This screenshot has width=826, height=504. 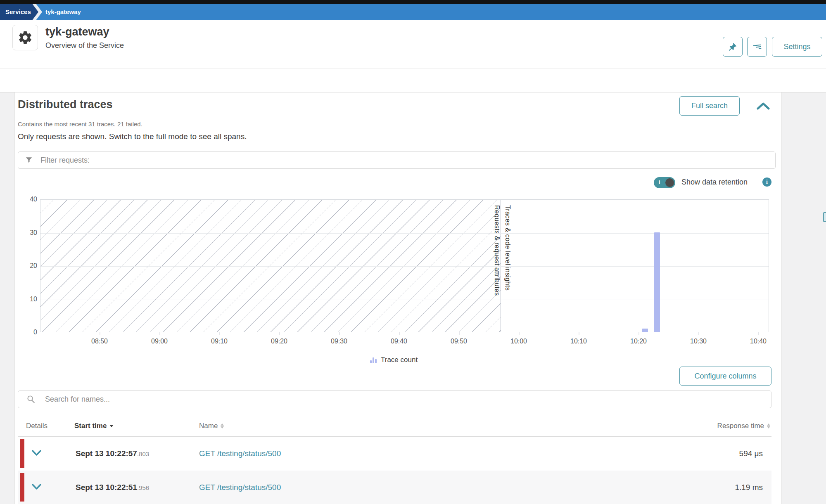 What do you see at coordinates (413, 2) in the screenshot?
I see `window-chrome-strip` at bounding box center [413, 2].